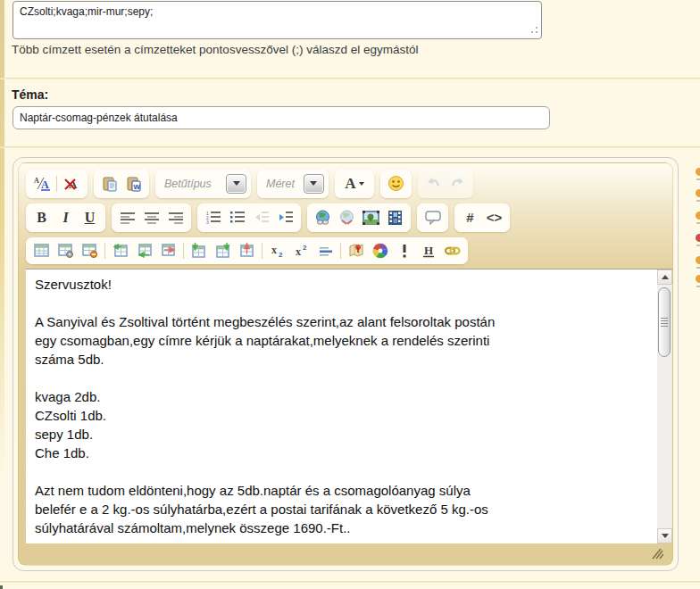 This screenshot has height=589, width=700. Describe the element at coordinates (396, 184) in the screenshot. I see `emoticons-button` at that location.